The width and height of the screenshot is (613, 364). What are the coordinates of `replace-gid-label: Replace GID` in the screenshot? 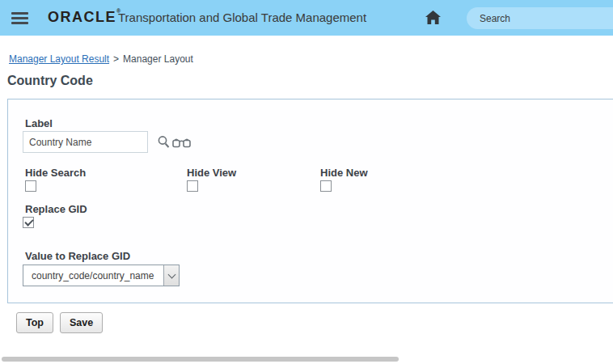 It's located at (57, 209).